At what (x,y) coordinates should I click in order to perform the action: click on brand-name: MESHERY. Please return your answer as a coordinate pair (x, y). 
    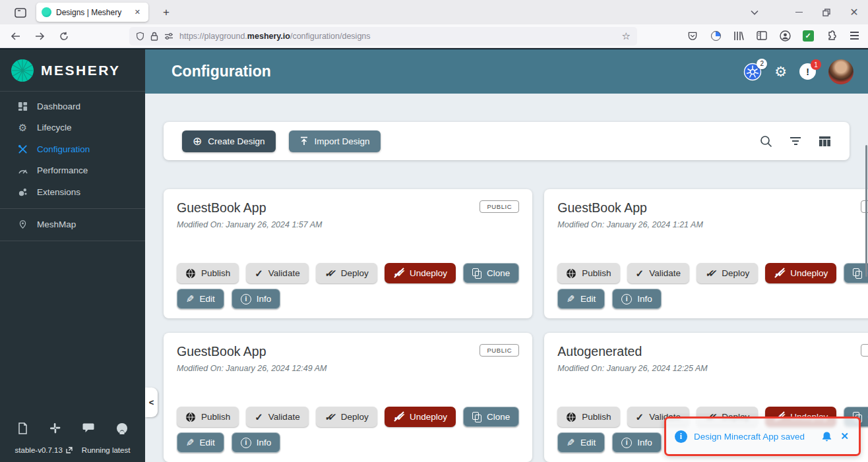
    Looking at the image, I should click on (80, 71).